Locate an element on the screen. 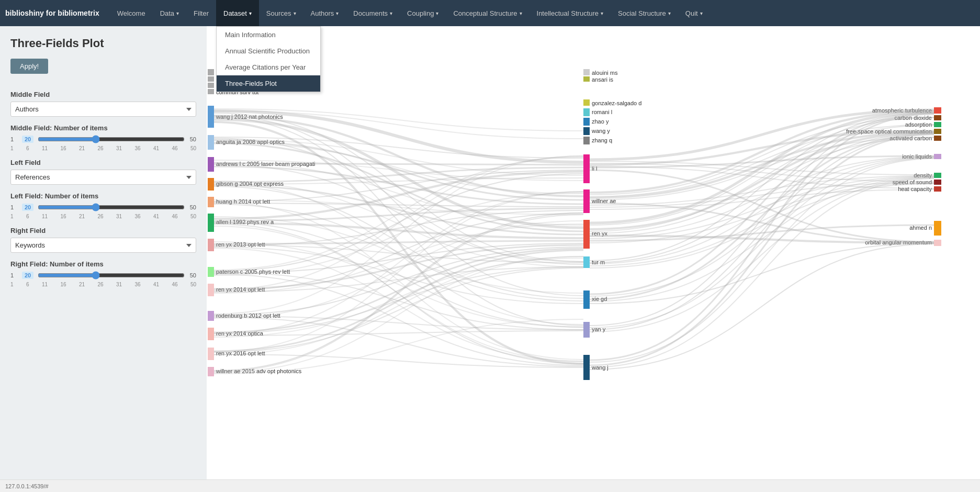  nav-dataset: Dataset ▾ Main Information Annual Scient… is located at coordinates (238, 13).